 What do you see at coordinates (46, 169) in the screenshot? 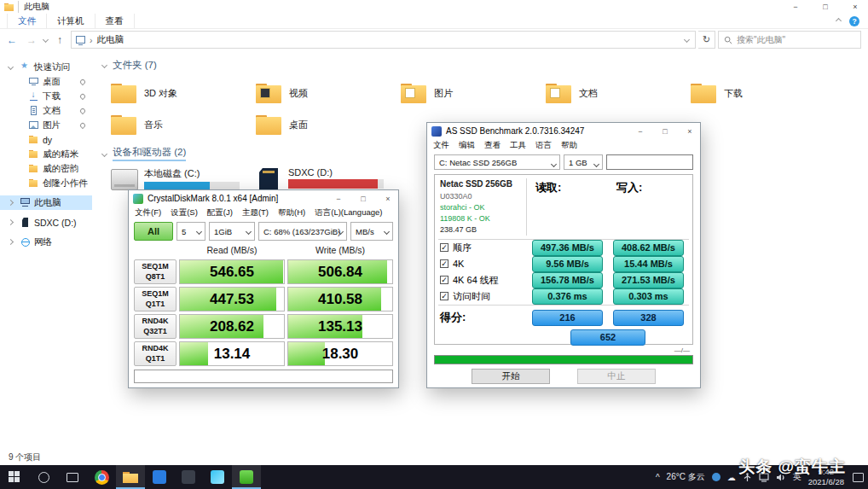
I see `sidebar-item-folder-7: 威的密韵` at bounding box center [46, 169].